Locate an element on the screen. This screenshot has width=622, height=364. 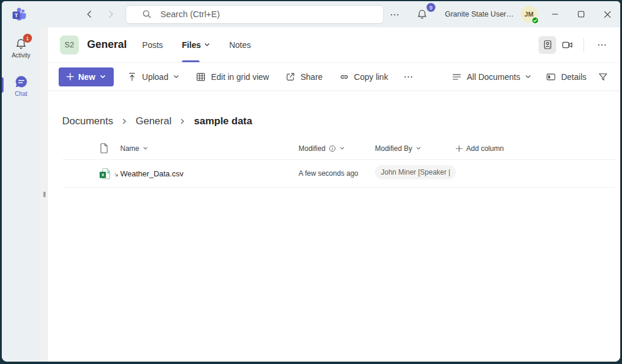
chat-icon is located at coordinates (21, 82).